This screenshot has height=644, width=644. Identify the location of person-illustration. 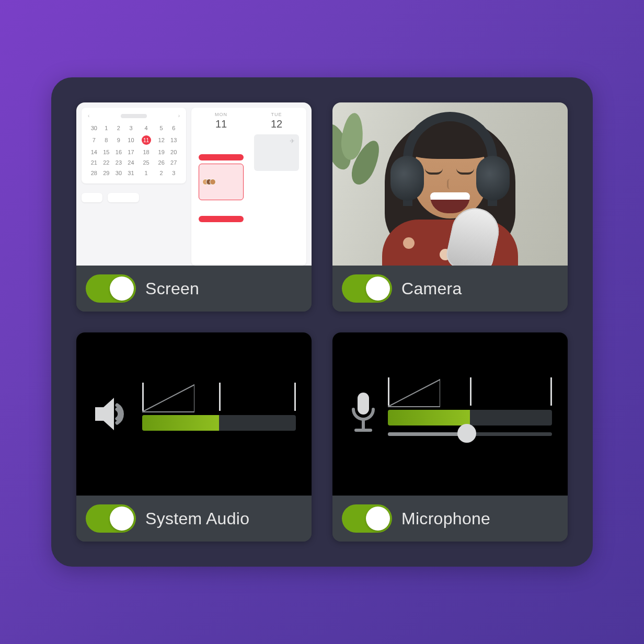
(450, 188).